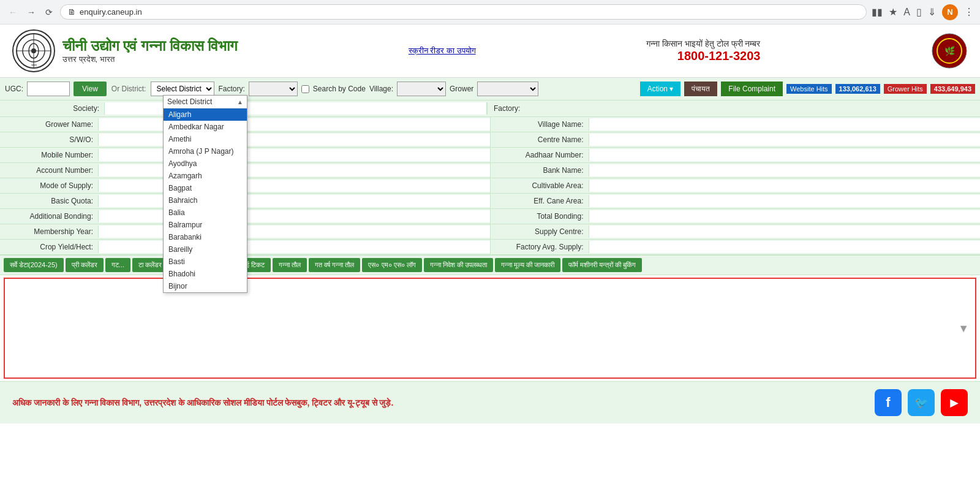 The image size is (980, 478). I want to click on back-button: ←, so click(13, 12).